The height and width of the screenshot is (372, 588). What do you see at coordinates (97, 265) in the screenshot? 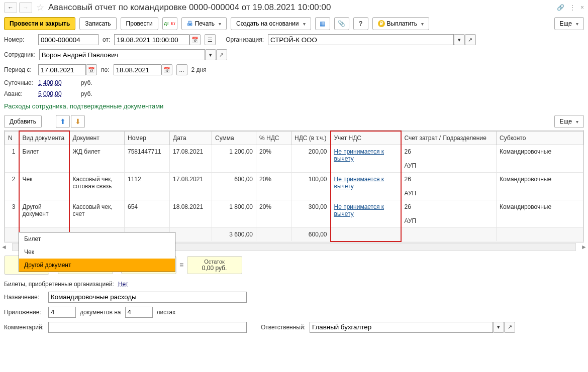
I see `dropdown-opt-other: Другой документ` at bounding box center [97, 265].